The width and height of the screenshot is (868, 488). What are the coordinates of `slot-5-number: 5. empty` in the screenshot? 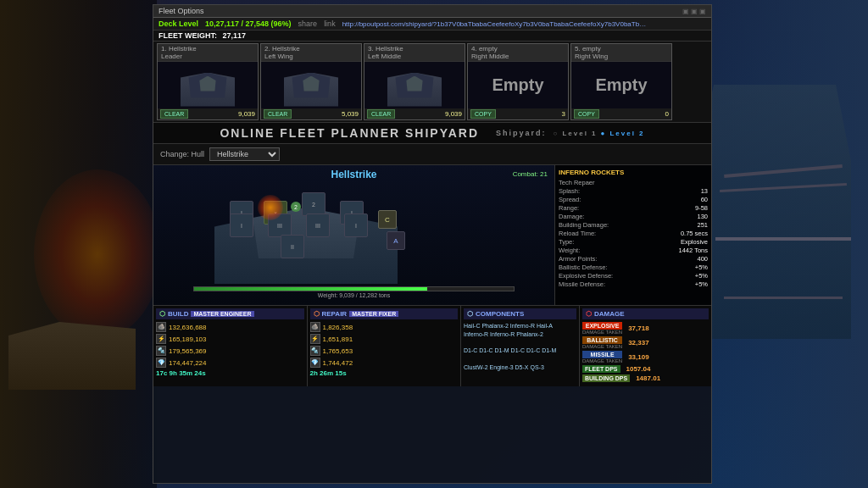 It's located at (588, 49).